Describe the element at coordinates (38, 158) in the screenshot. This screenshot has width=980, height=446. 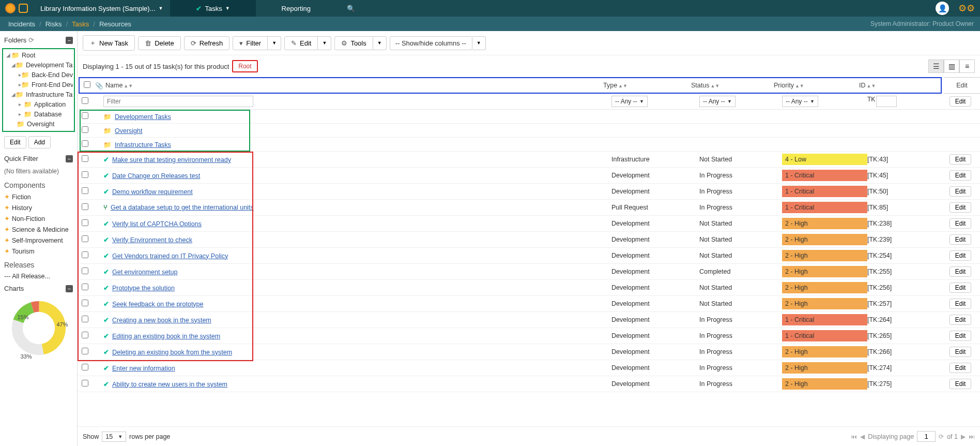
I see `quickfilter-head: Quick Filter −` at that location.